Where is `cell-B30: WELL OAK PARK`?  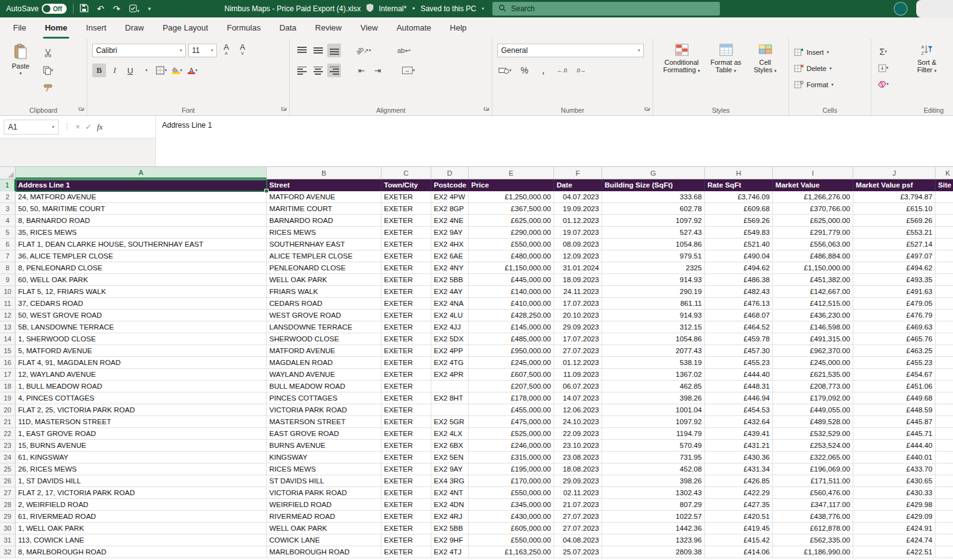 cell-B30: WELL OAK PARK is located at coordinates (324, 528).